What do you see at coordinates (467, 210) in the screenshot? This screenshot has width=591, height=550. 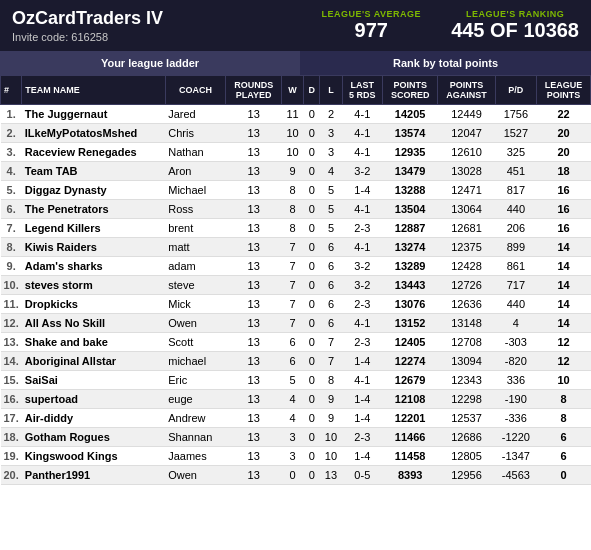 I see `points-against: 13064` at bounding box center [467, 210].